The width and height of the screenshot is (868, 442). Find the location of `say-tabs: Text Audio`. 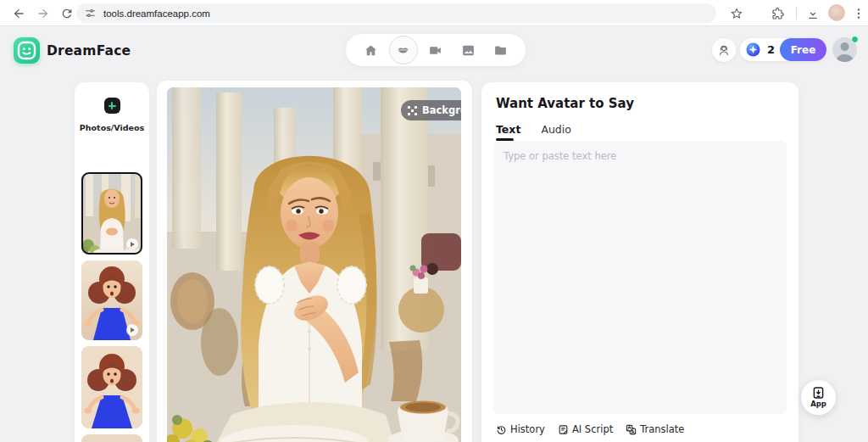

say-tabs: Text Audio is located at coordinates (641, 132).